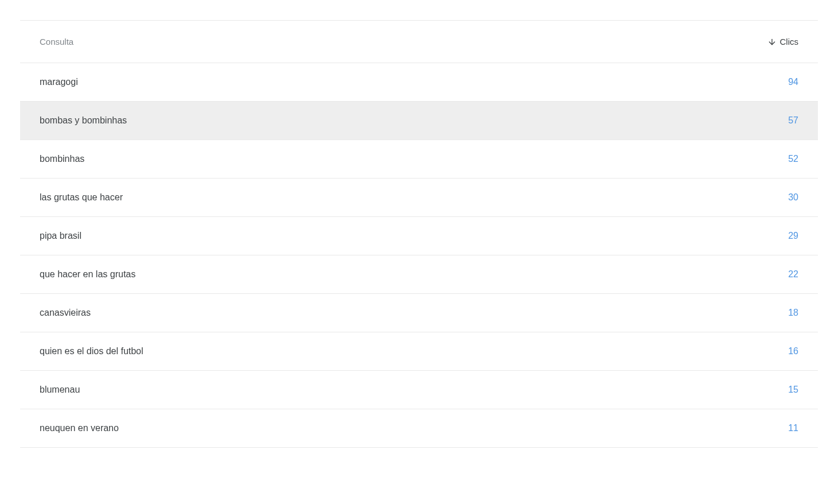  Describe the element at coordinates (61, 236) in the screenshot. I see `query-text: pipa brasil` at that location.